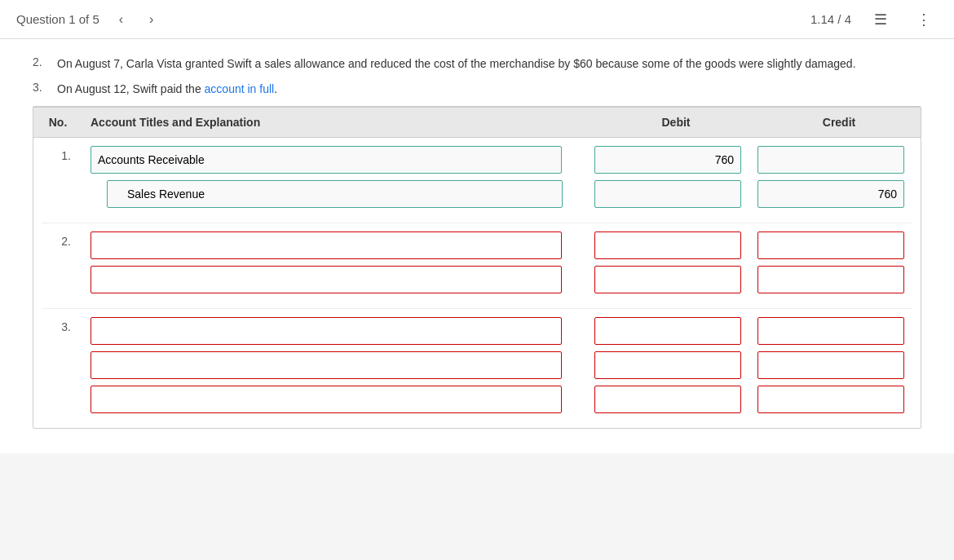 The image size is (954, 560). I want to click on credit-input-1b, so click(831, 194).